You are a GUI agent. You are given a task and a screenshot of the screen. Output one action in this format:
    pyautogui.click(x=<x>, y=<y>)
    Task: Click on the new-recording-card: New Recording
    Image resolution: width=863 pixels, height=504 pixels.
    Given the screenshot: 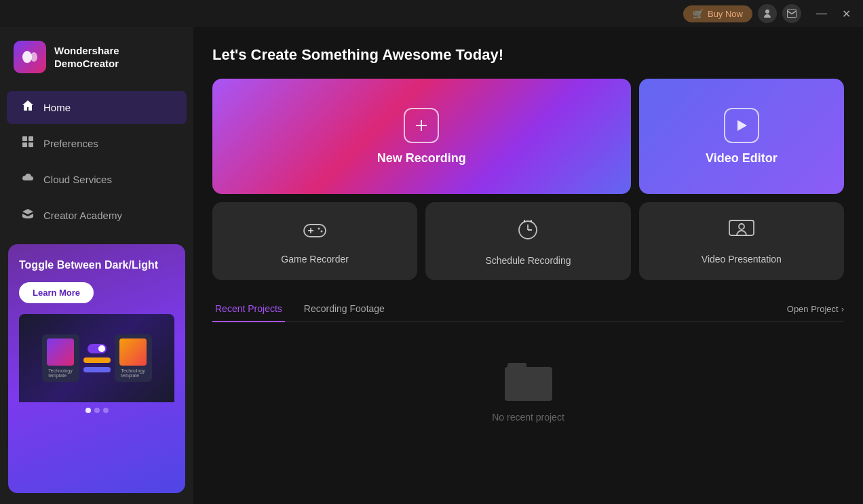 What is the action you would take?
    pyautogui.click(x=422, y=136)
    